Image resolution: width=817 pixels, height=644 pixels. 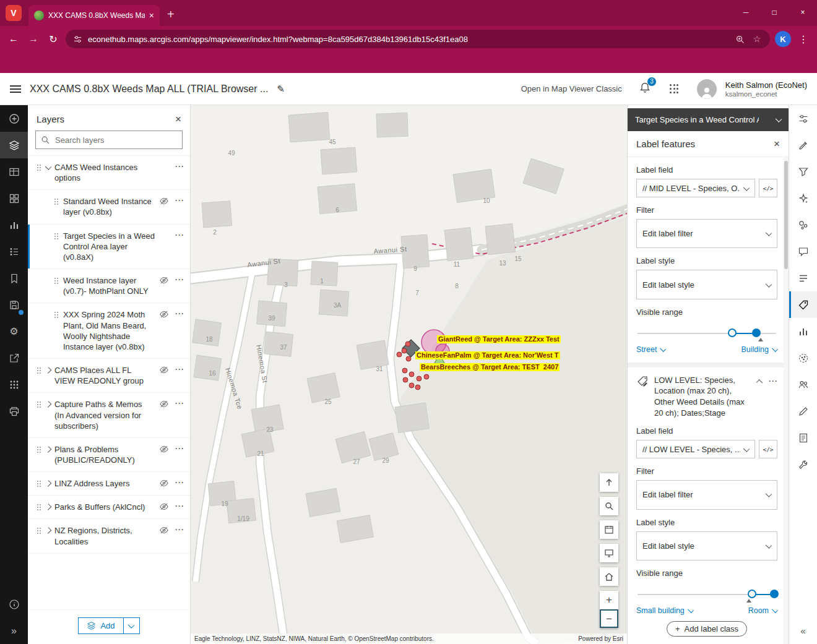 What do you see at coordinates (609, 530) in the screenshot?
I see `timeline-button` at bounding box center [609, 530].